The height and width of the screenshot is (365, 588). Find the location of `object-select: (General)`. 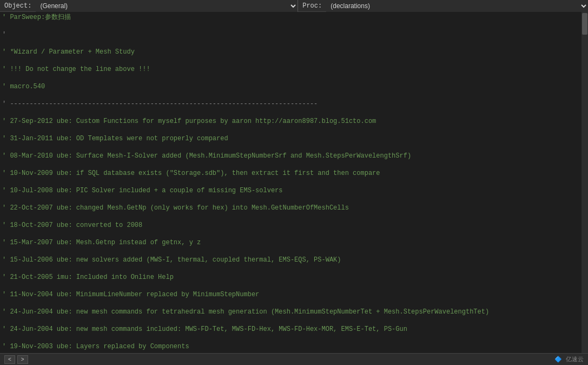

object-select: (General) is located at coordinates (167, 6).